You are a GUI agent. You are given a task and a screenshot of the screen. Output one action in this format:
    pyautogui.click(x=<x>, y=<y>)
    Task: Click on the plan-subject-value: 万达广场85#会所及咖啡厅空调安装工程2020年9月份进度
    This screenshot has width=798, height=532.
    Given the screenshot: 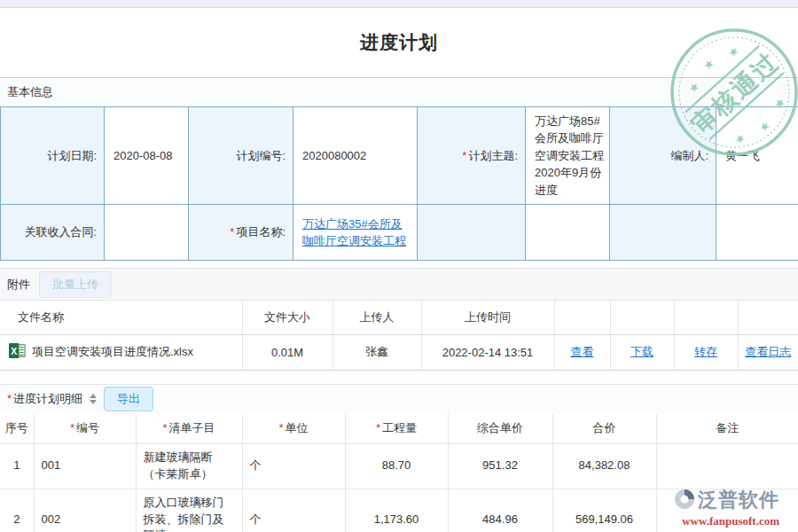 What is the action you would take?
    pyautogui.click(x=567, y=156)
    